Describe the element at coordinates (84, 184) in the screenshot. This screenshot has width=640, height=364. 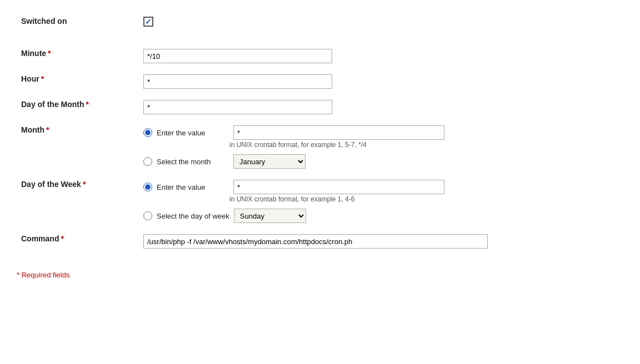
I see `day-of-week-required-star: *` at that location.